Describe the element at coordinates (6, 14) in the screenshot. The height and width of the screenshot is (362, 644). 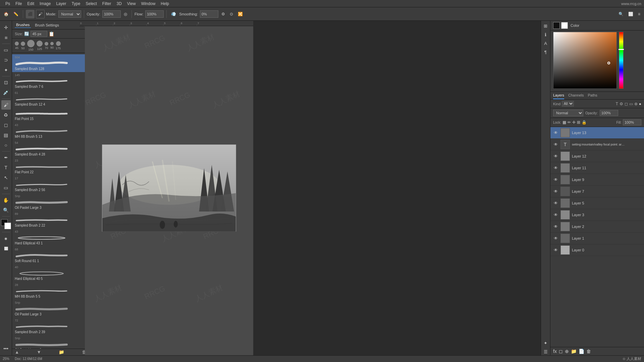
I see `toolbar-home-btn: 🏠` at that location.